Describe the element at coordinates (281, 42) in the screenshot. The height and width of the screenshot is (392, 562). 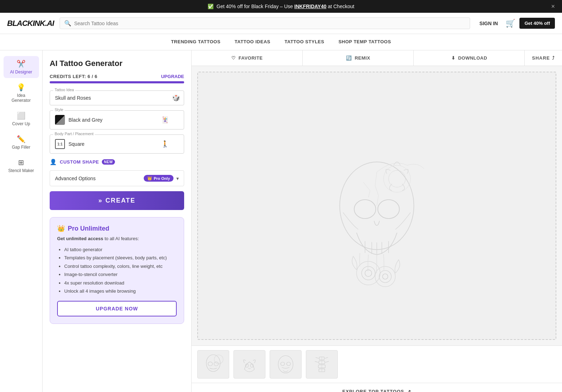
I see `nav: TRENDING TATTOOS TATTOO IDEAS TATTOO STY…` at that location.